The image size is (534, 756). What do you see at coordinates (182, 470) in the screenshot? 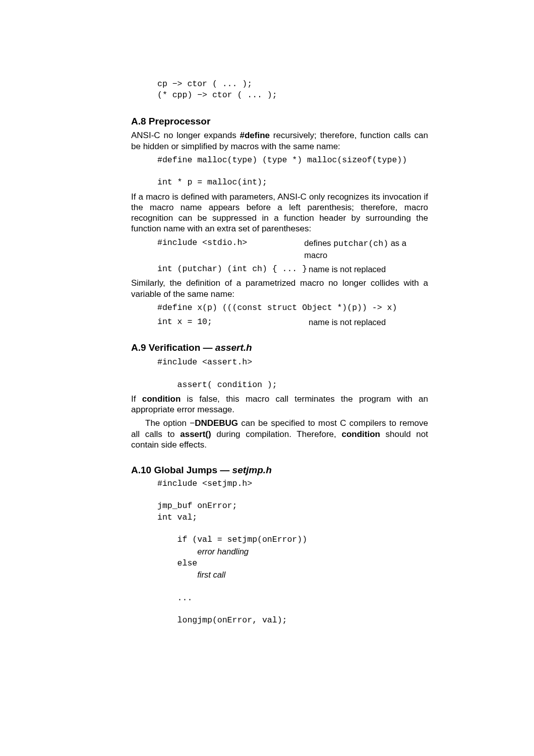
I see `heading-text: A.10 Global Jumps —` at bounding box center [182, 470].